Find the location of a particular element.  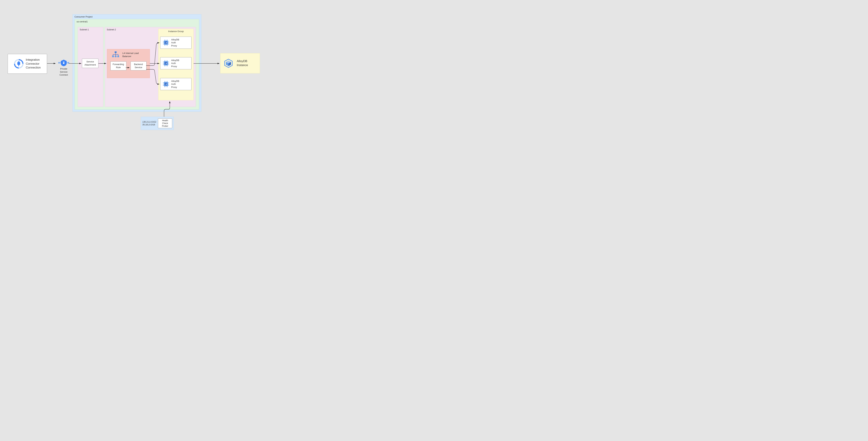

proxy-instance-3: AlloyDB Auth Proxy is located at coordinates (176, 84).